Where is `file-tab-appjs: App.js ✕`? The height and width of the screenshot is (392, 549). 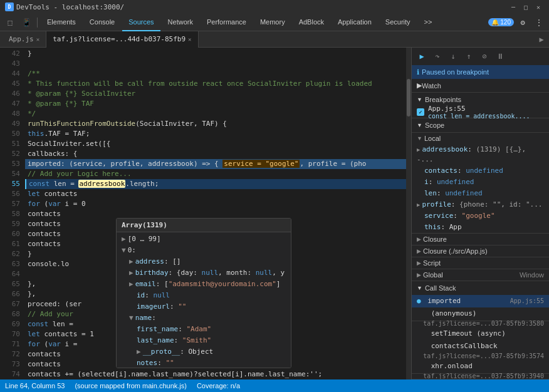
file-tab-appjs: App.js ✕ is located at coordinates (24, 39).